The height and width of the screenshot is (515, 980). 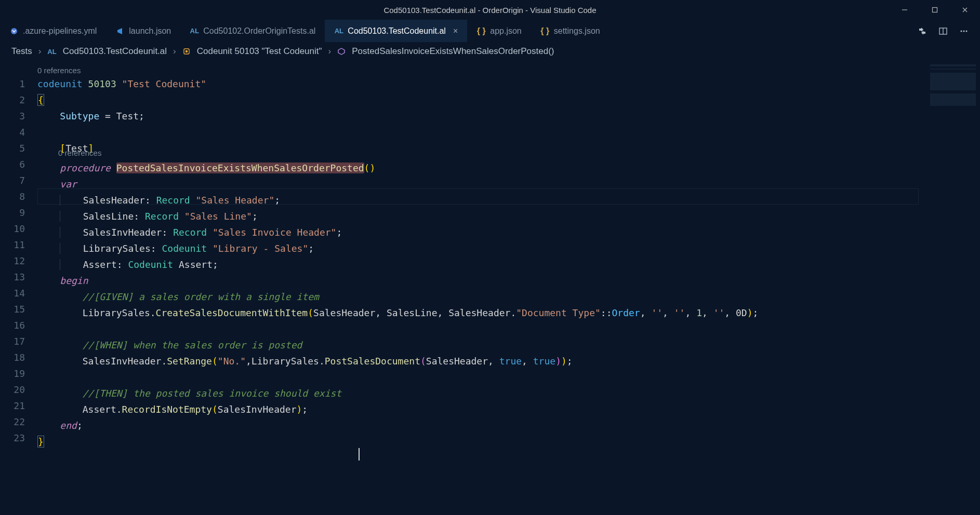 What do you see at coordinates (453, 51) in the screenshot?
I see `breadcrumb-method: PostedSalesInvoiceExistsWhenSalesOrderPo…` at bounding box center [453, 51].